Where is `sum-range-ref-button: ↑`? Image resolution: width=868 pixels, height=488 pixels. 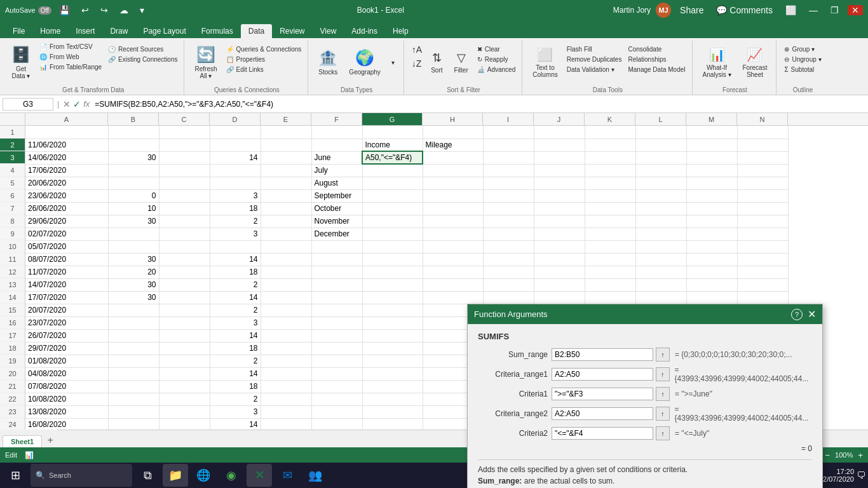
sum-range-ref-button: ↑ is located at coordinates (663, 355).